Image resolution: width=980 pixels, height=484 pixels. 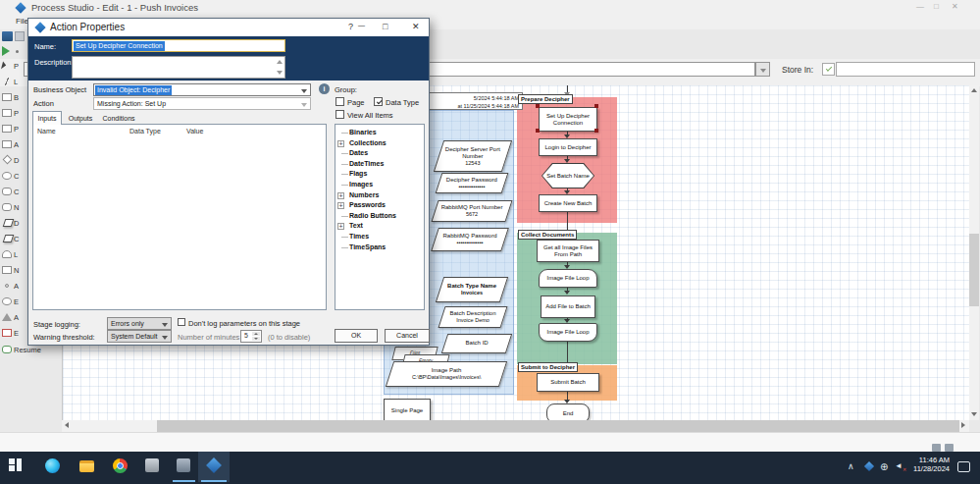 What do you see at coordinates (927, 469) in the screenshot?
I see `clock-date: 11/28/2024` at bounding box center [927, 469].